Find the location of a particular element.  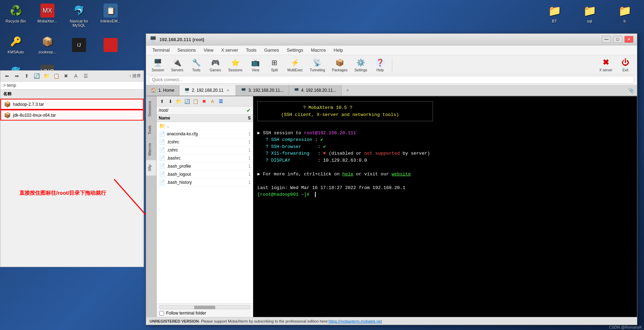

sftp-btn-delete: ✖ is located at coordinates (204, 101).